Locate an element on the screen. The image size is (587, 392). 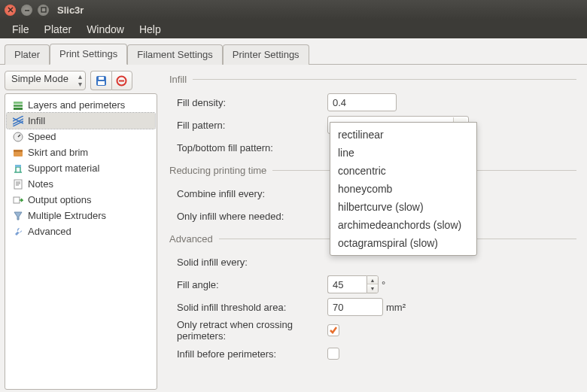
tab-plater: Plater is located at coordinates (27, 54).